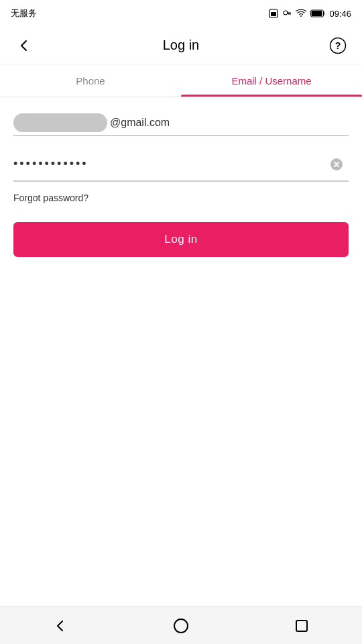 The image size is (362, 644). I want to click on clear-icon, so click(337, 164).